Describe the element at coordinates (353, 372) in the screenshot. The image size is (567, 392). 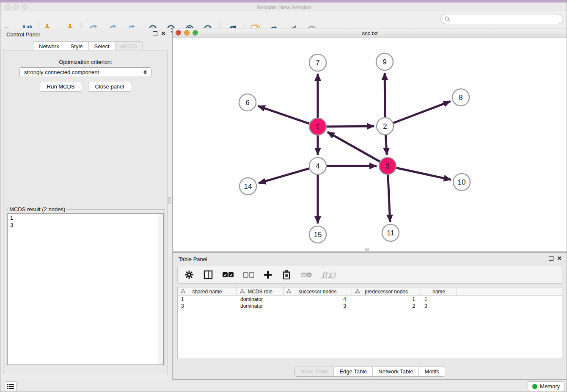
I see `tab-edge-table: Edge Table` at that location.